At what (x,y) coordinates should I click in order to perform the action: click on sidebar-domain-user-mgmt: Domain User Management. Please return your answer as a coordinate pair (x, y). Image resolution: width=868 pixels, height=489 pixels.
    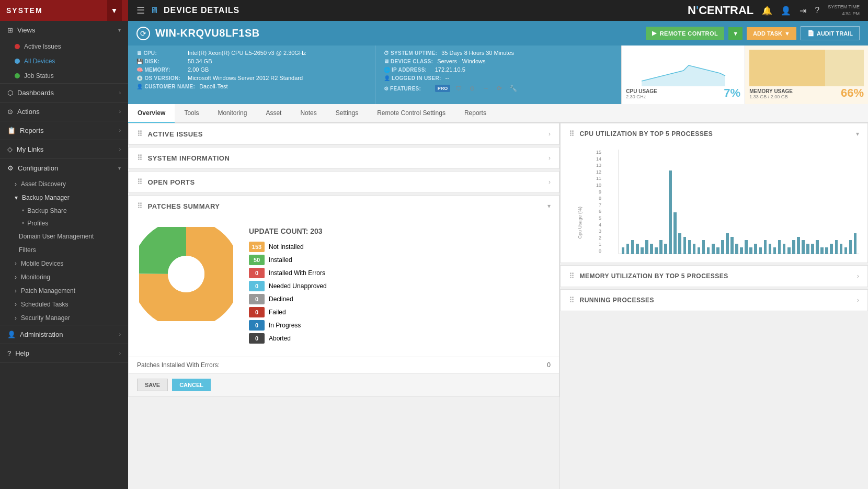
    Looking at the image, I should click on (68, 236).